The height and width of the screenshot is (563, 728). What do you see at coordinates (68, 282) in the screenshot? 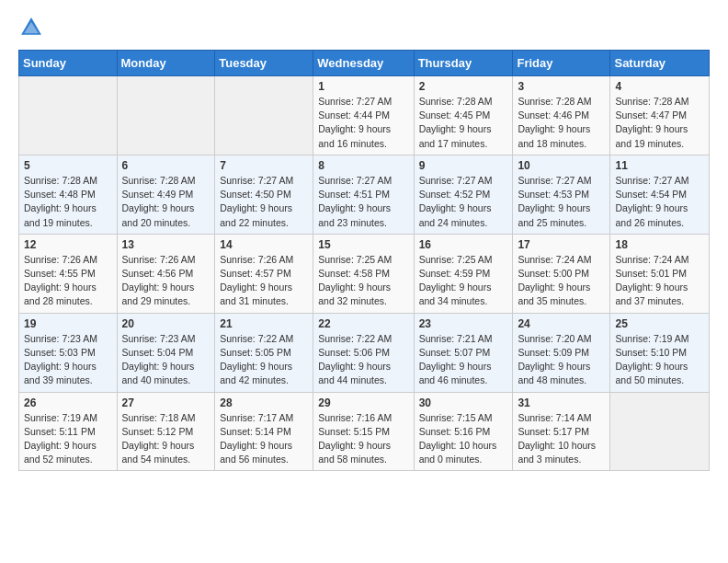
I see `day-info: Sunrise: 7:26 AM Sunset: 4:55 PM Dayligh…` at bounding box center [68, 282].